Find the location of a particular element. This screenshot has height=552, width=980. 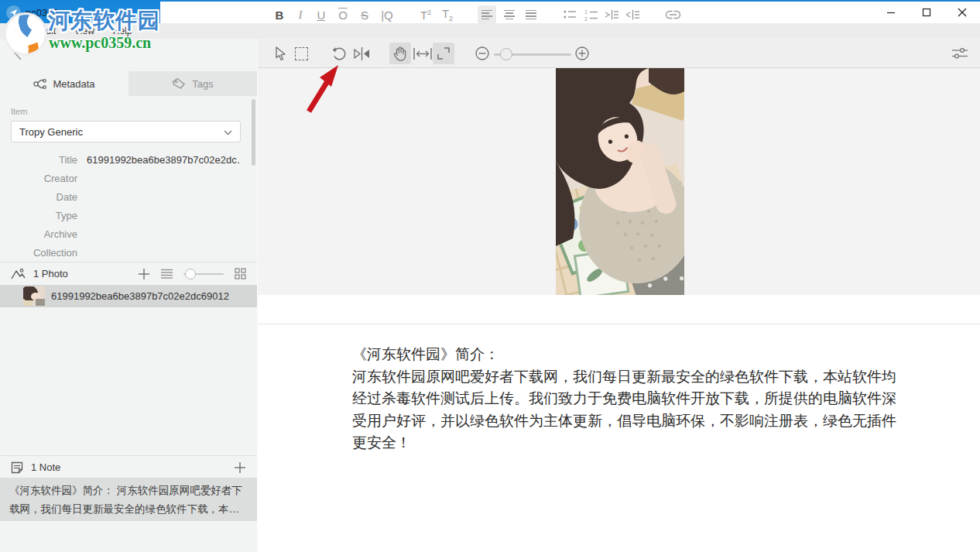

zoom-out-button is located at coordinates (482, 53).